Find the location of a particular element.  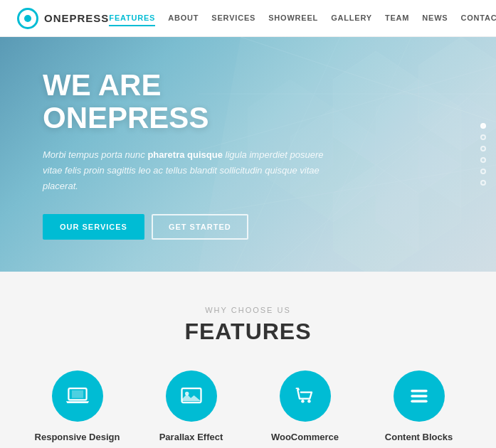

hero-title: WE ARE ONEPRESS is located at coordinates (185, 102).